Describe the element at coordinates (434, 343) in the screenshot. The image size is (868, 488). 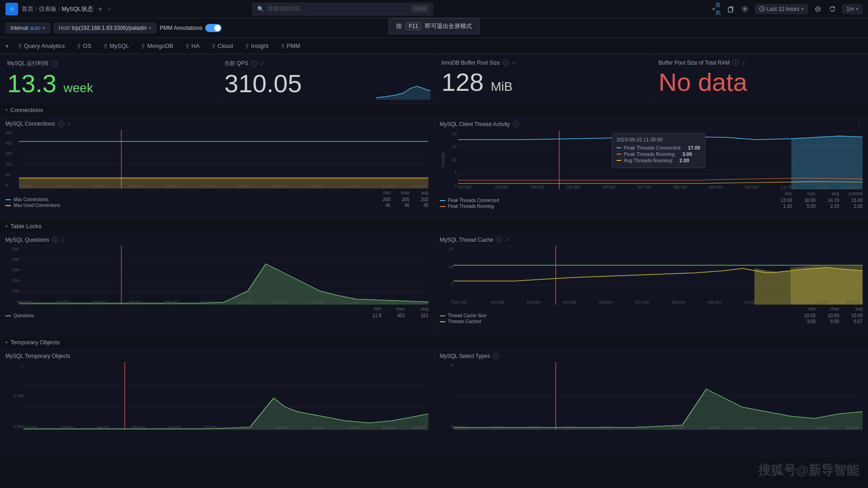
I see `temporary-objects-section-header: ▾ Temporary Objects` at that location.